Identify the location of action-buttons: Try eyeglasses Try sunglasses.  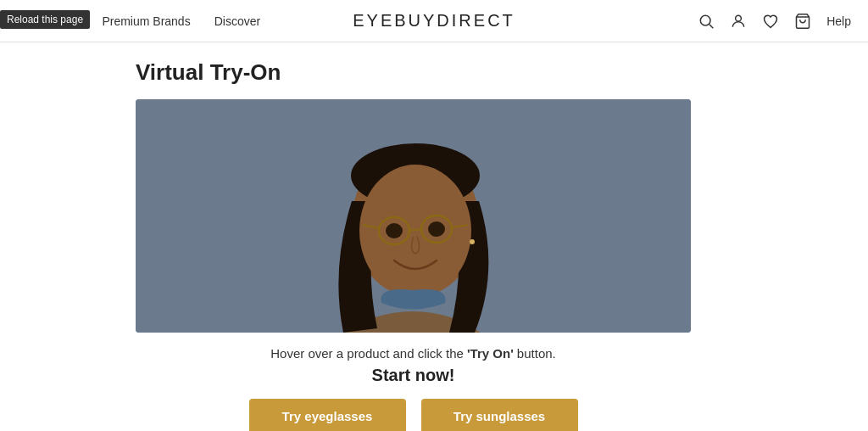
(414, 415).